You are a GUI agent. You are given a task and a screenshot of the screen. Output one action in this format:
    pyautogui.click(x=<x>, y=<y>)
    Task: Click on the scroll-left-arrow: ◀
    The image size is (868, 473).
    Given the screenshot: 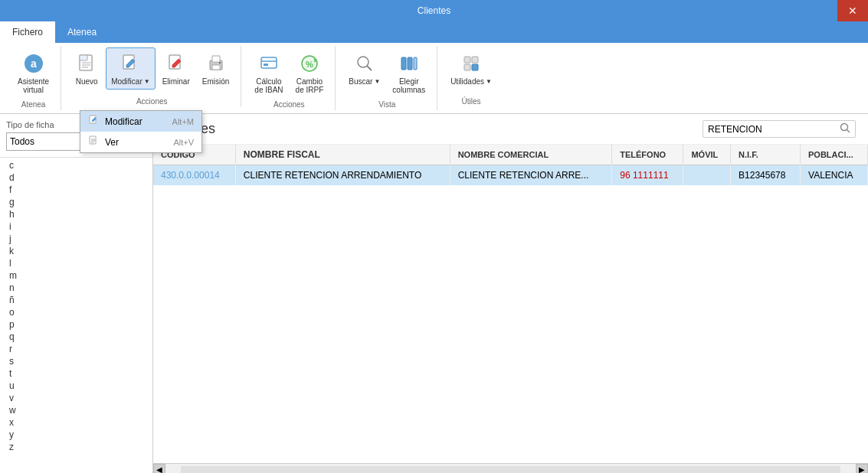 What is the action you would take?
    pyautogui.click(x=159, y=468)
    